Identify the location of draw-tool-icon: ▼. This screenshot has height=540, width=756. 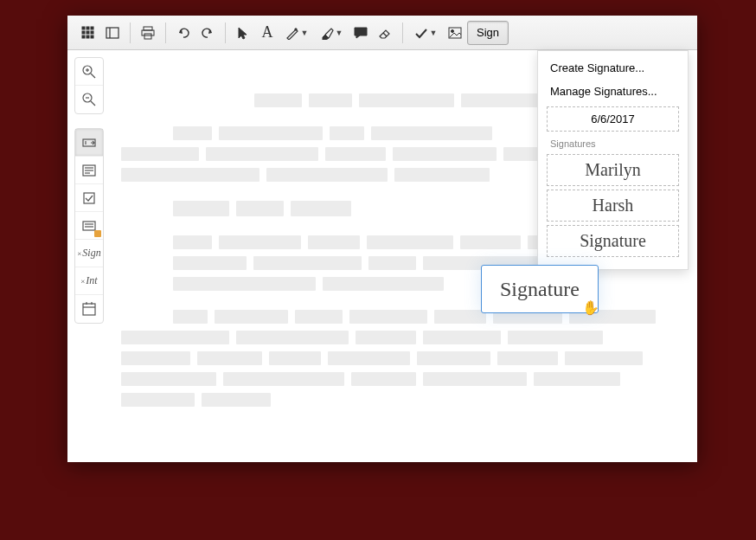
(297, 33).